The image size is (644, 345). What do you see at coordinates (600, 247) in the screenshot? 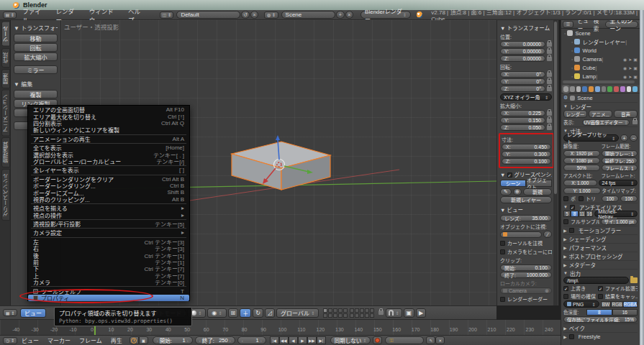
I see `panel-header-パフォーマンス: ▶パフォーマンス` at bounding box center [600, 247].